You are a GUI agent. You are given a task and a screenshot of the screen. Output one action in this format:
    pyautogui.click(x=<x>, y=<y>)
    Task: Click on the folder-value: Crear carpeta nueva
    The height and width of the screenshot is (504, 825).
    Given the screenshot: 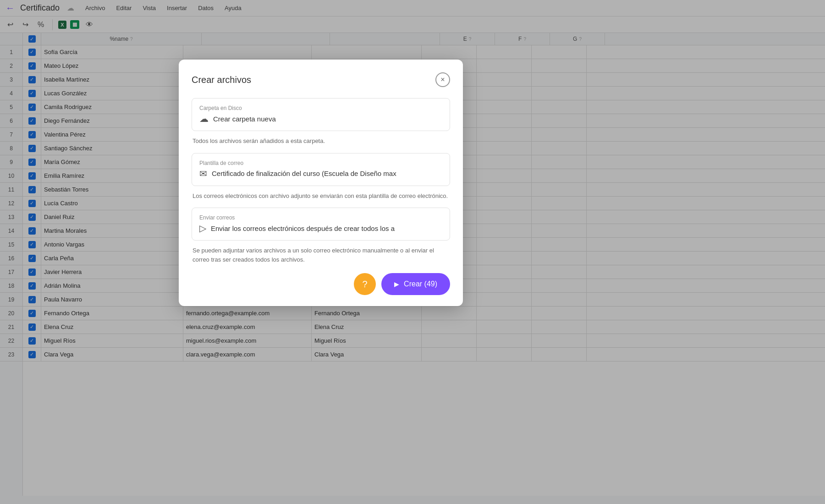 What is the action you would take?
    pyautogui.click(x=245, y=119)
    